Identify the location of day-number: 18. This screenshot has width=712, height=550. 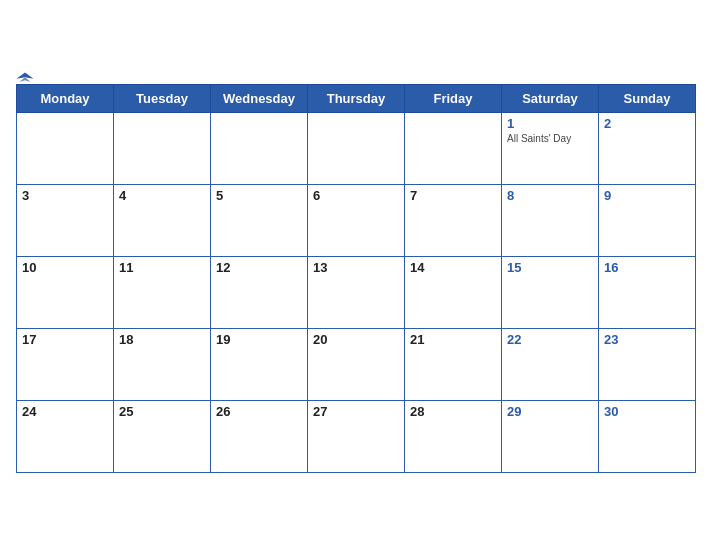
(162, 340).